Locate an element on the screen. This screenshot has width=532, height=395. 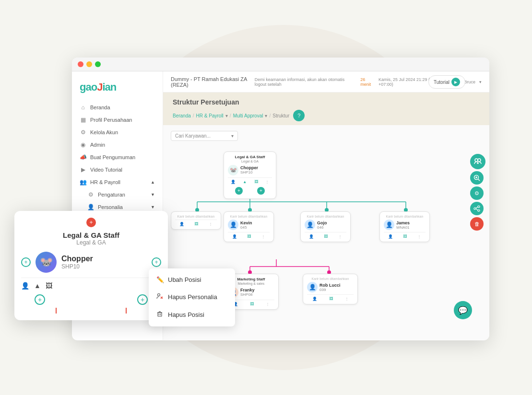
fg-person-icon: 👤 is located at coordinates (25, 286).